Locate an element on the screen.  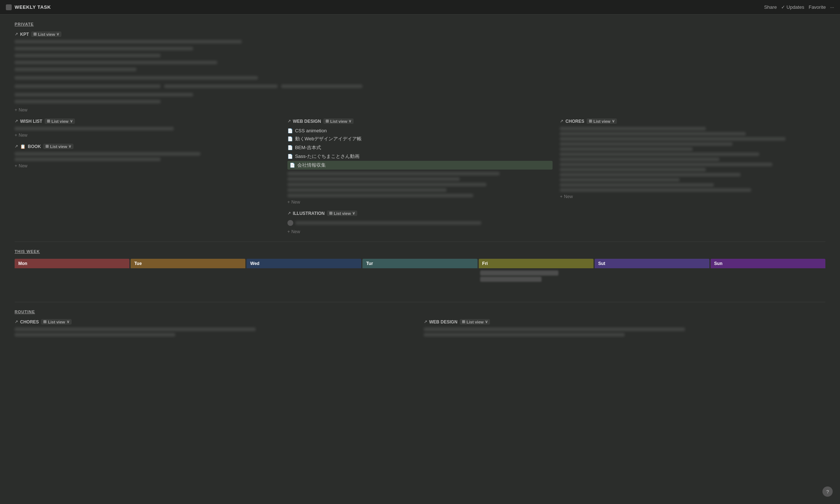
updates-button: ✓ Updates is located at coordinates (793, 7).